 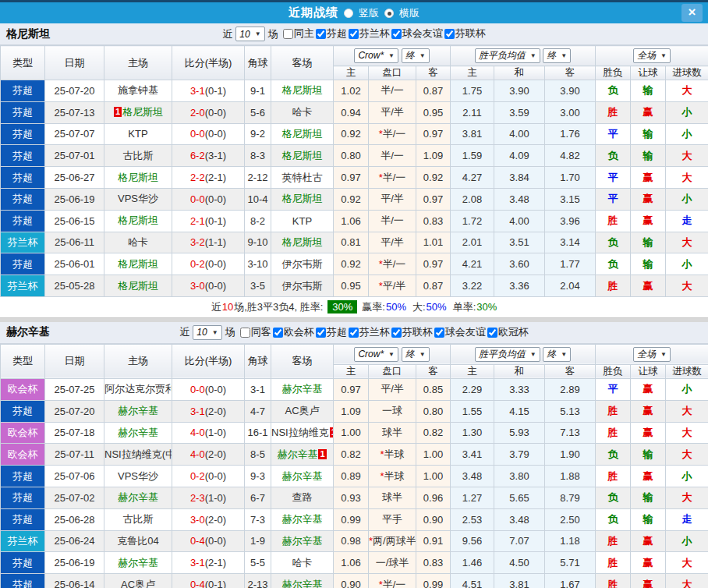 What do you see at coordinates (393, 156) in the screenshot?
I see `odds-handicap-cell: 半/一` at bounding box center [393, 156].